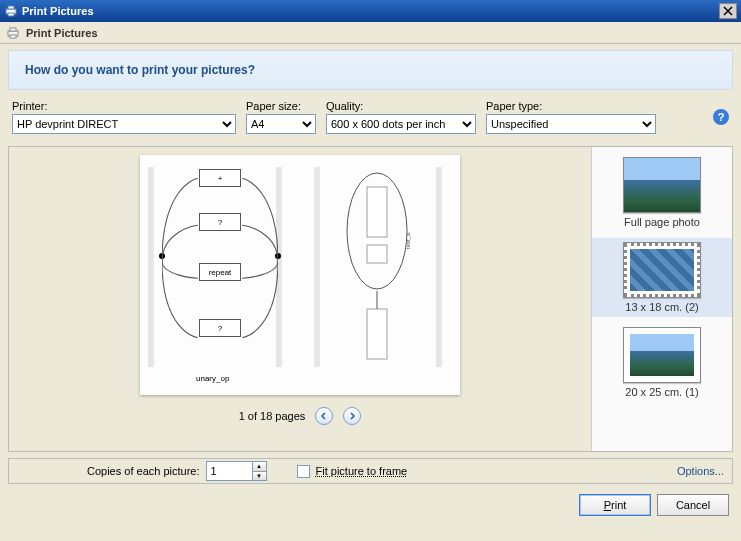  Describe the element at coordinates (281, 106) in the screenshot. I see `paper-size-label: Paper size:` at that location.